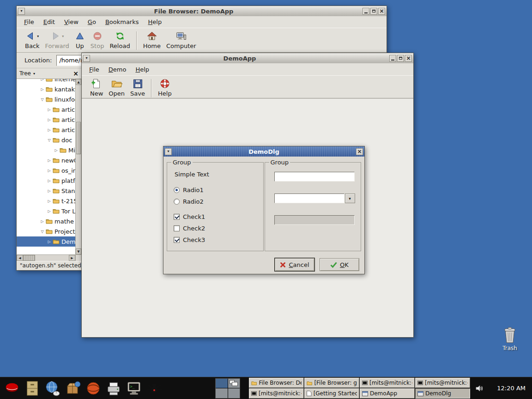 This screenshot has height=399, width=532. What do you see at coordinates (276, 383) in the screenshot?
I see `taskbar-window-button: File Browser: De` at bounding box center [276, 383].